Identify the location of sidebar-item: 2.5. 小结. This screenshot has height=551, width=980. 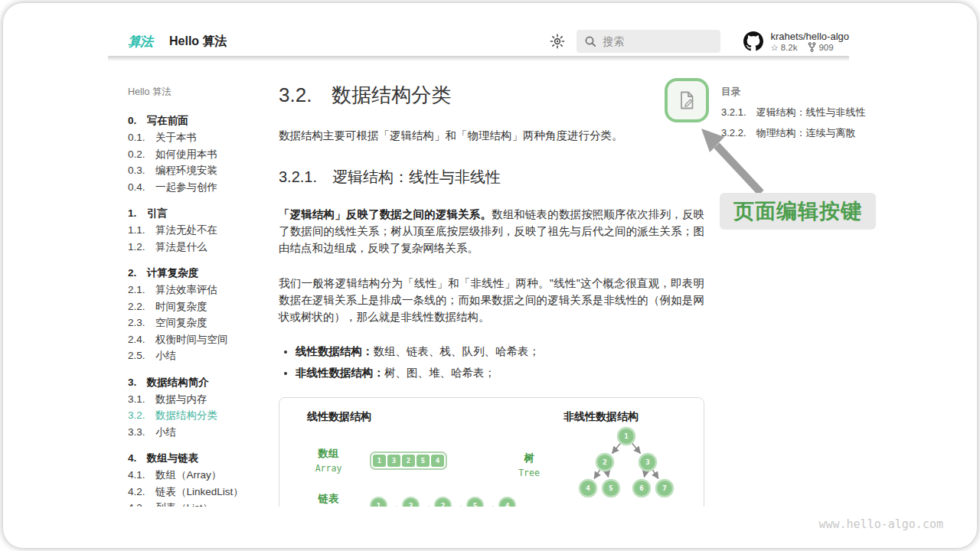
(199, 356).